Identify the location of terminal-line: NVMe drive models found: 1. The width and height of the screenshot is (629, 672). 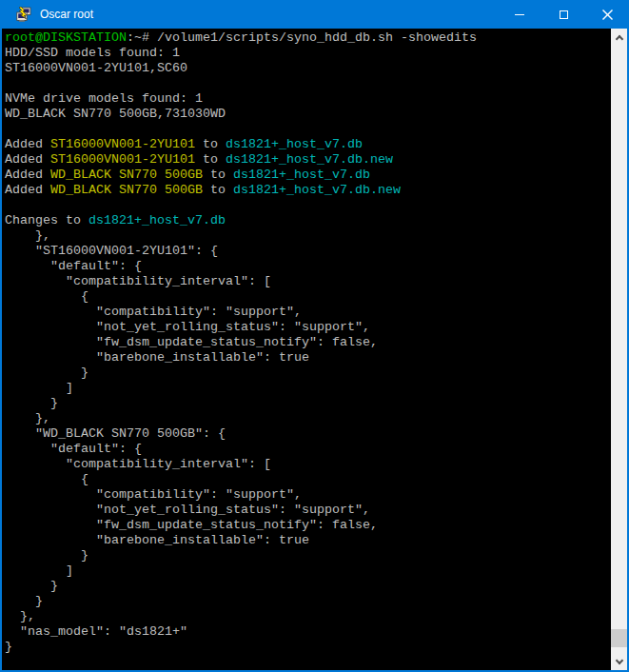
(308, 99).